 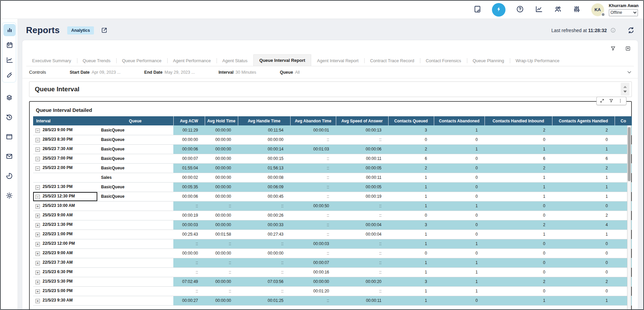 I want to click on sidebar-item-window-icon, so click(x=9, y=137).